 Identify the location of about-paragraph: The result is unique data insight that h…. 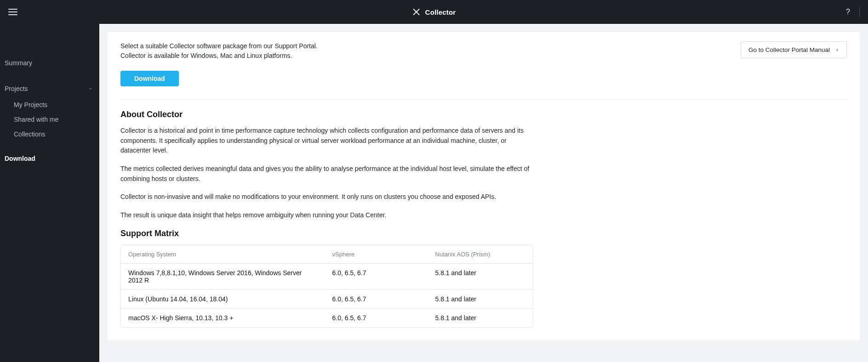
(327, 215).